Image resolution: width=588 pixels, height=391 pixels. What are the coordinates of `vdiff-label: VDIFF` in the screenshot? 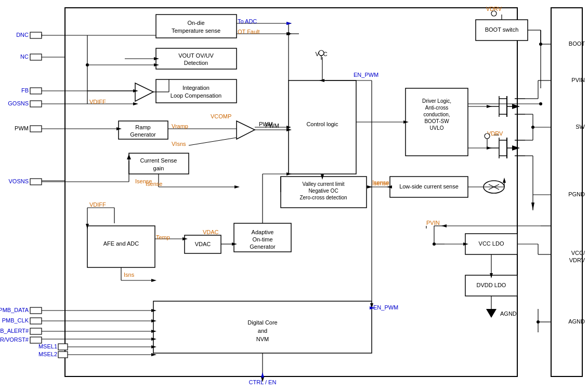 It's located at (98, 102).